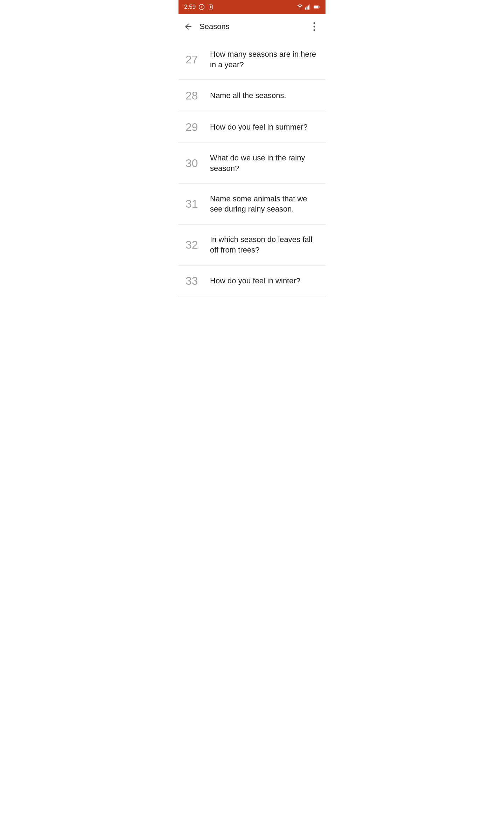 The width and height of the screenshot is (504, 836). I want to click on question-text: How do you feel in winter?, so click(264, 281).